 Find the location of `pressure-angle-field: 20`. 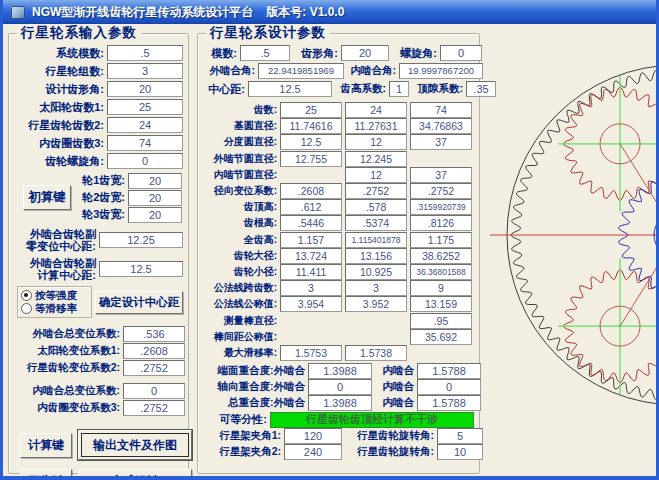

pressure-angle-field: 20 is located at coordinates (365, 53).